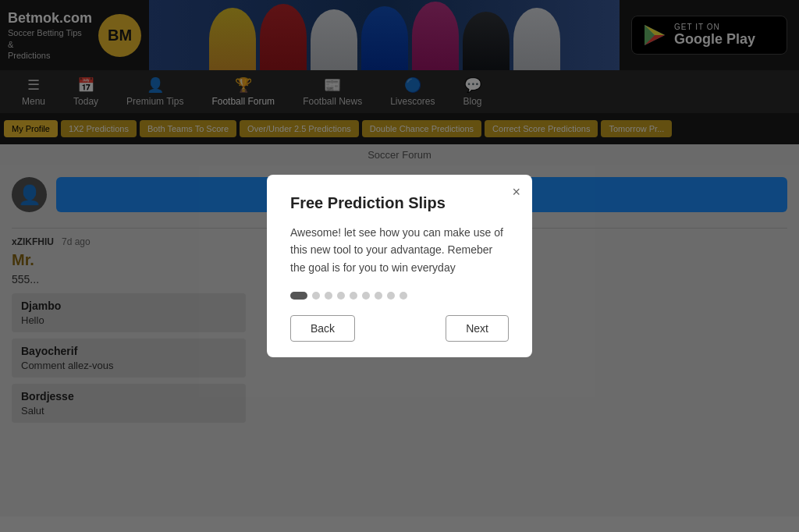 The width and height of the screenshot is (799, 532). What do you see at coordinates (400, 296) in the screenshot?
I see `modal-dots` at bounding box center [400, 296].